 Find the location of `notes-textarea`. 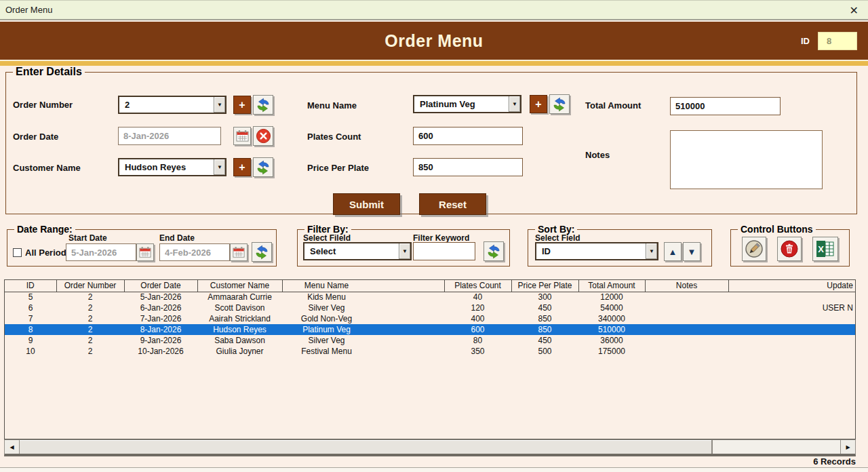

notes-textarea is located at coordinates (746, 160).